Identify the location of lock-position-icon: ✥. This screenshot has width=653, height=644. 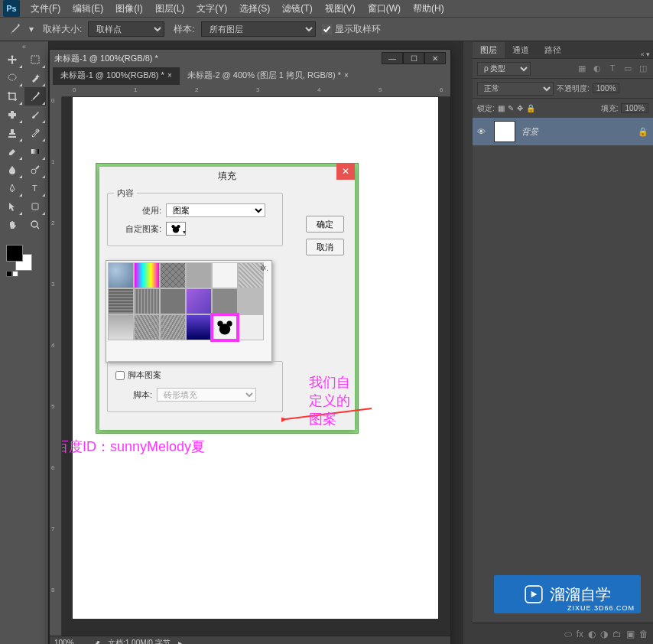
(520, 109).